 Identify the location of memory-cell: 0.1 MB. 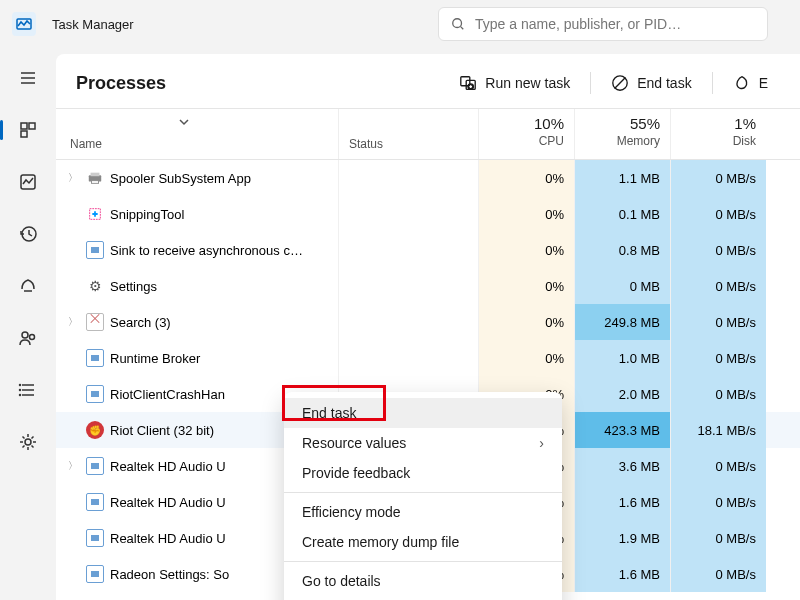
(622, 214).